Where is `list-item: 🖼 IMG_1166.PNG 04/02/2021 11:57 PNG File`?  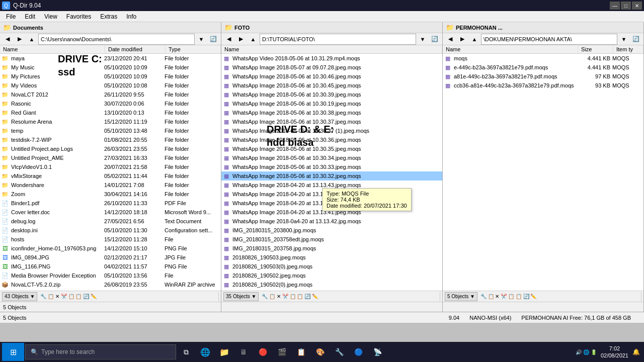 list-item: 🖼 IMG_1166.PNG 04/02/2021 11:57 PNG File is located at coordinates (111, 266).